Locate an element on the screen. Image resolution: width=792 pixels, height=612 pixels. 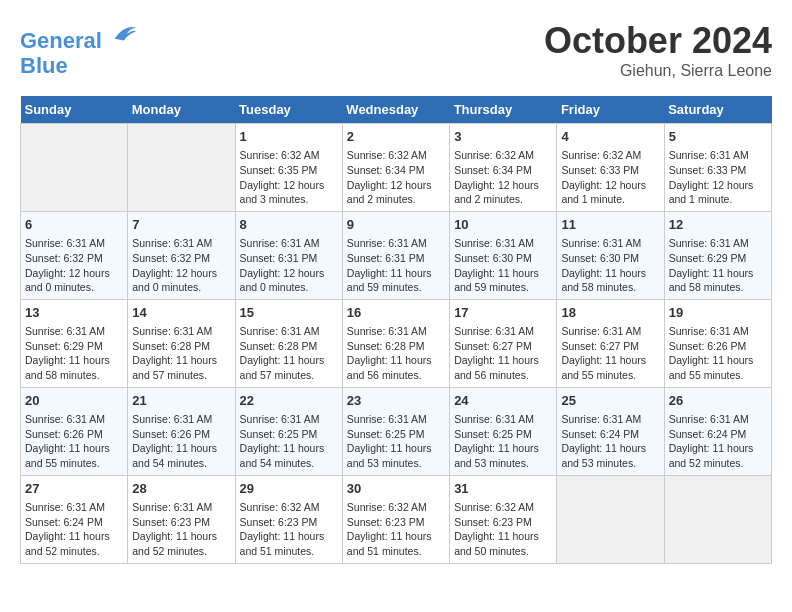
logo-text: General is located at coordinates (79, 36).